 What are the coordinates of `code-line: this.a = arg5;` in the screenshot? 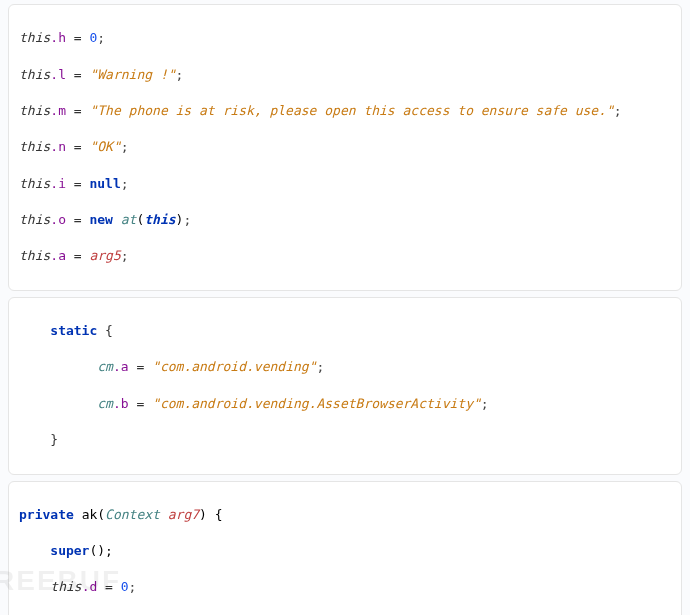 It's located at (345, 256).